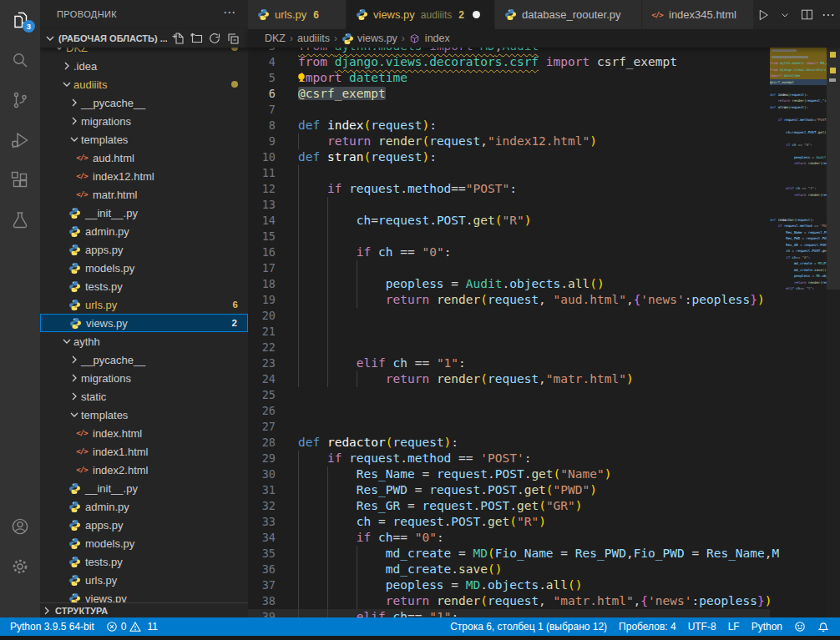 This screenshot has width=840, height=640. Describe the element at coordinates (196, 38) in the screenshot. I see `new-folder-icon` at that location.